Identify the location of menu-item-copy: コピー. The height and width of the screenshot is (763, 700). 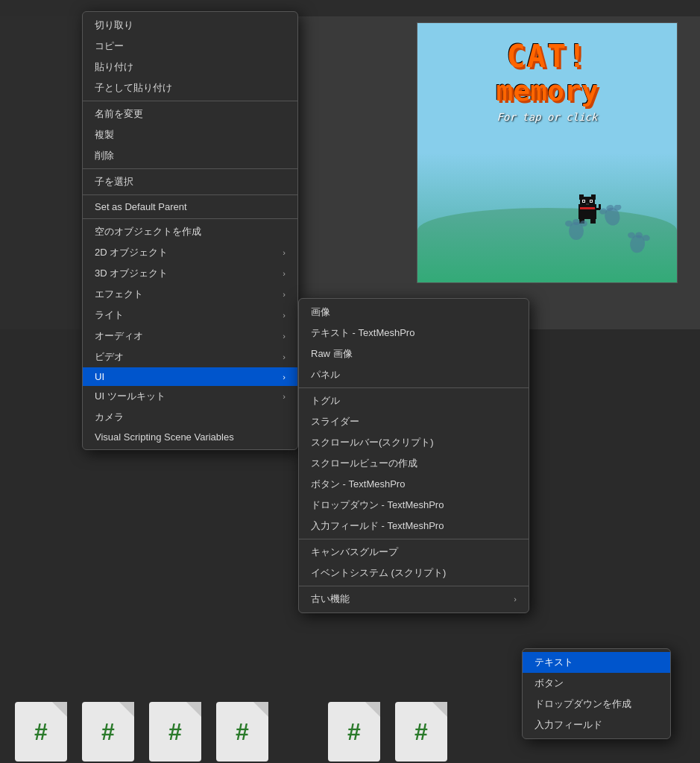
(190, 46).